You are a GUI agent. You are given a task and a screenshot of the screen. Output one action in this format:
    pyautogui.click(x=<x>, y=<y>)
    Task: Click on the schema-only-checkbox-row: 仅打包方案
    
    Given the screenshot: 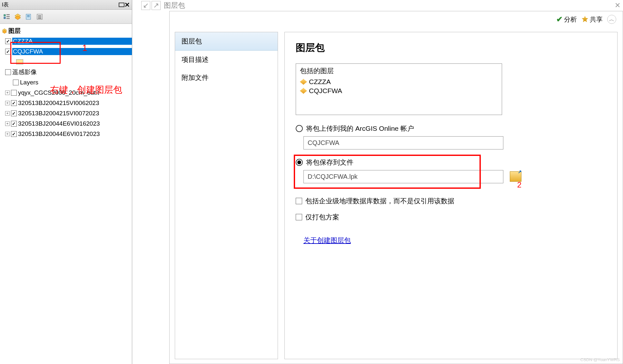 What is the action you would take?
    pyautogui.click(x=451, y=217)
    